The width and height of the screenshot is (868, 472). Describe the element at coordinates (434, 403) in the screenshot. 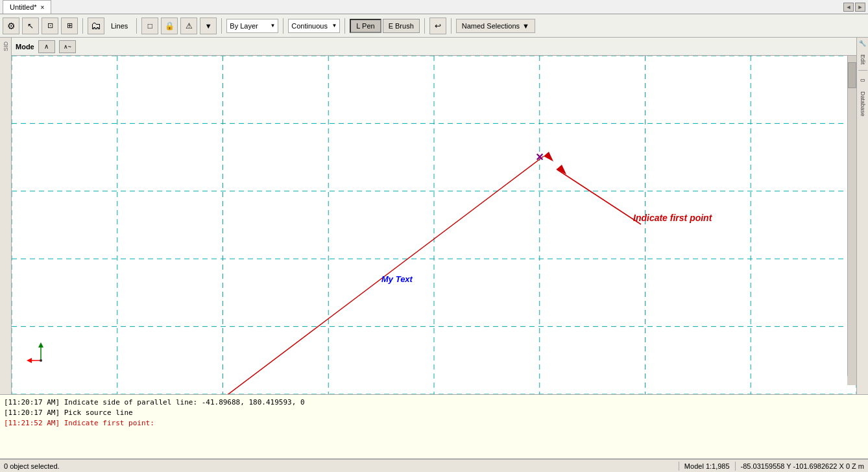

I see `log-line: [11:20:17 AM] Indicate side of parallel …` at that location.